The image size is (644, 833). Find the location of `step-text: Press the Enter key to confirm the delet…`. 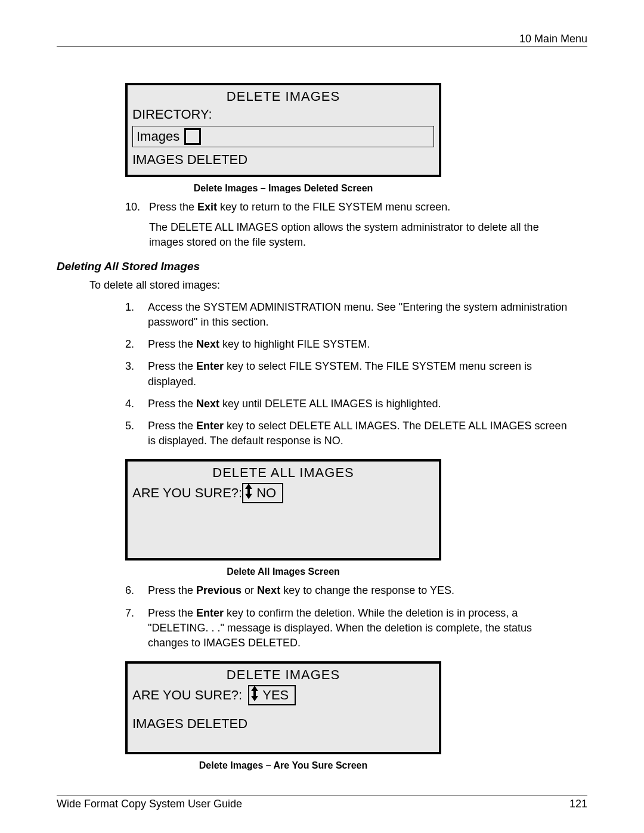

step-text: Press the Enter key to confirm the delet… is located at coordinates (361, 628).